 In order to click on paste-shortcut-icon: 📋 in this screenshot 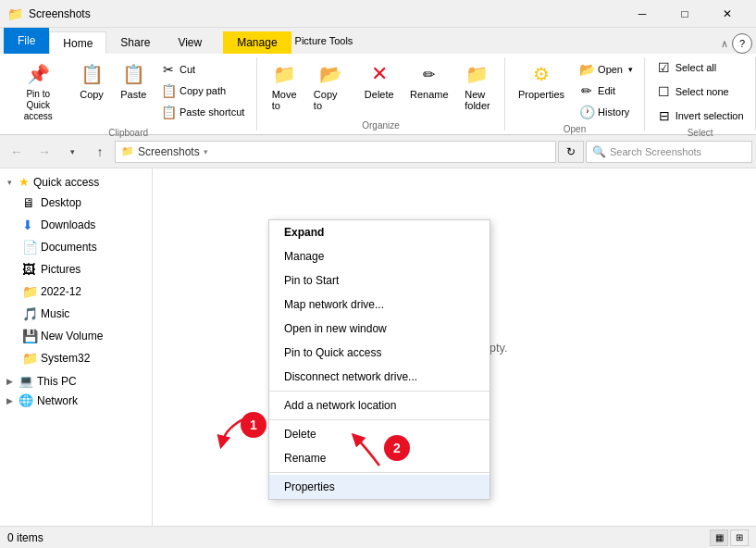, I will do `click(168, 112)`.